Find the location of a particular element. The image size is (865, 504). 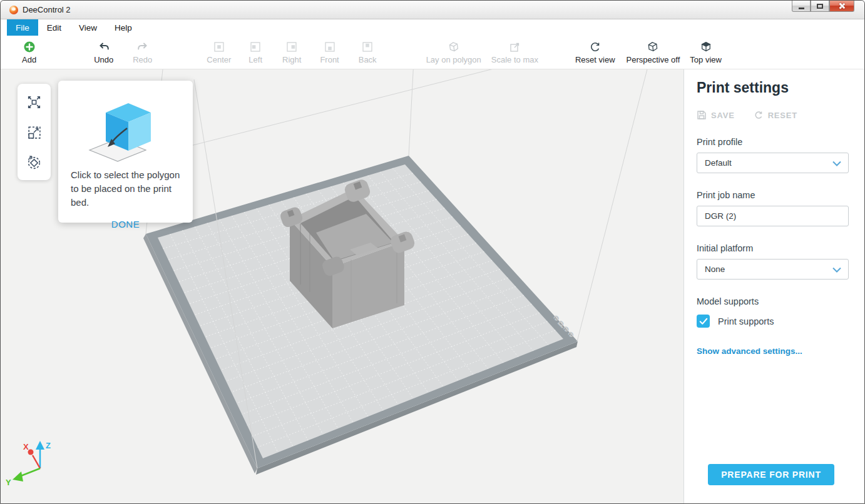

toolbar-redo-button: Redo is located at coordinates (143, 53).